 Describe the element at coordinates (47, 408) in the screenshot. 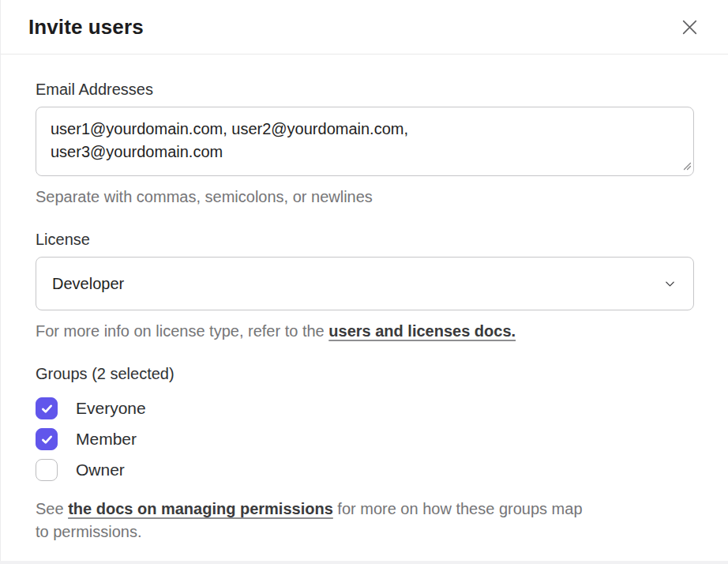

I see `checkbox-everyone` at that location.